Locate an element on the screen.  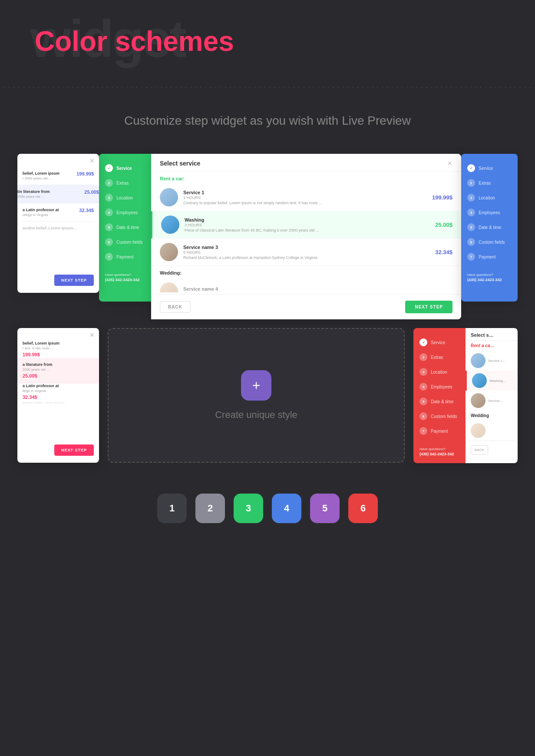
green-sidebar-item-extras: 2 Extras is located at coordinates (125, 183).